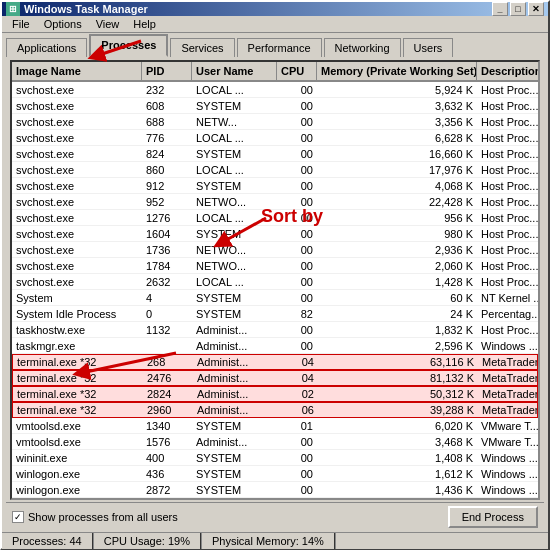  Describe the element at coordinates (298, 410) in the screenshot. I see `table-cell: 06` at that location.